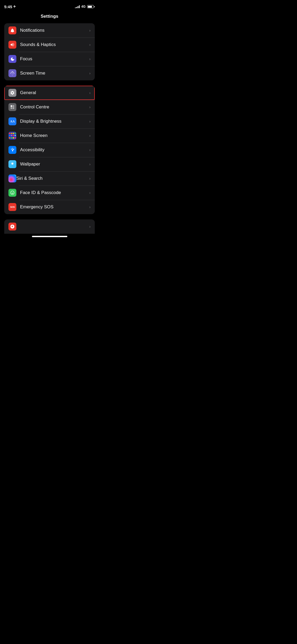  I want to click on sos-icon: SOS, so click(12, 207).